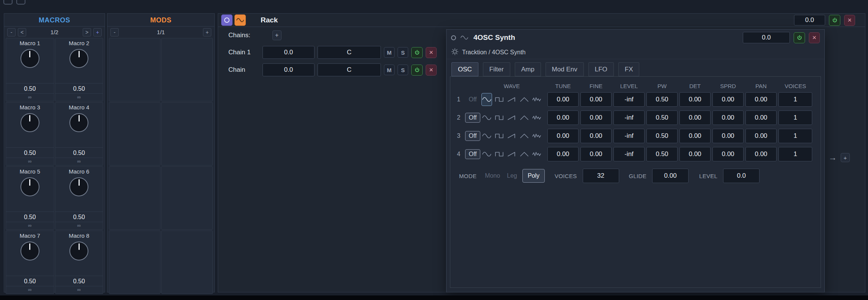 This screenshot has height=300, width=868. What do you see at coordinates (8, 2) in the screenshot?
I see `window-tab-icon` at bounding box center [8, 2].